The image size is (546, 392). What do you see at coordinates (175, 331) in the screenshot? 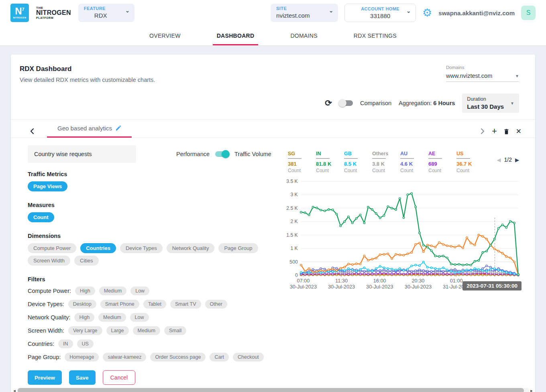
I see `filter-chip-small: Small` at bounding box center [175, 331].